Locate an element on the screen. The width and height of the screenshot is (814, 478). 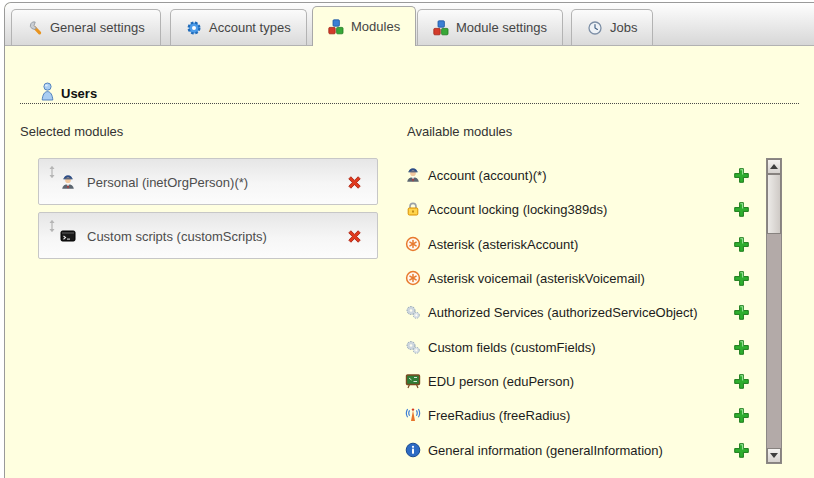
tab-label: General settings is located at coordinates (98, 28).